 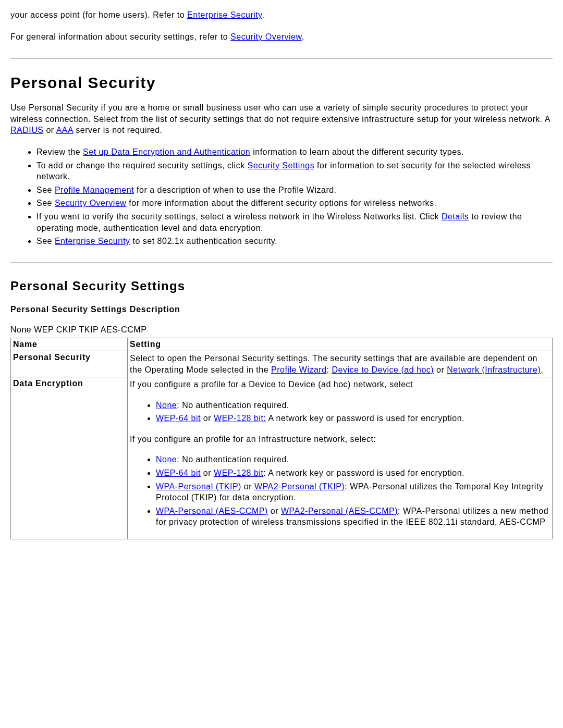 What do you see at coordinates (69, 364) in the screenshot?
I see `cell-name: Personal Security` at bounding box center [69, 364].